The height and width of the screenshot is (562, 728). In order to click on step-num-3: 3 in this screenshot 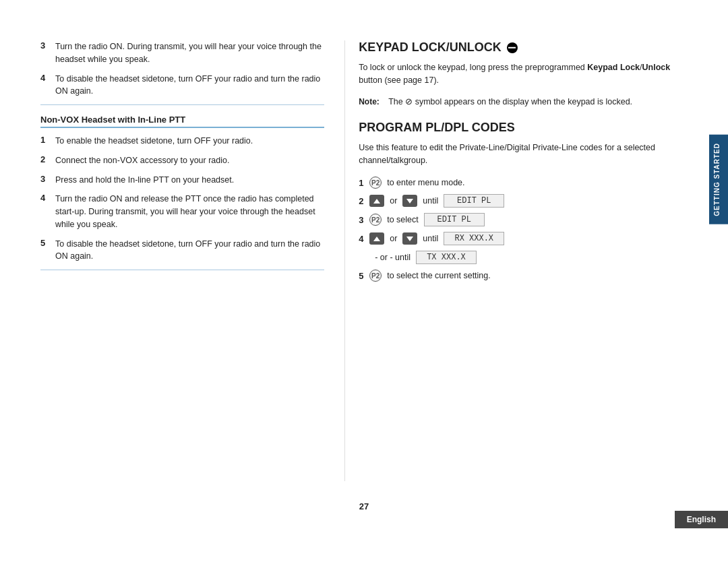, I will do `click(48, 46)`.